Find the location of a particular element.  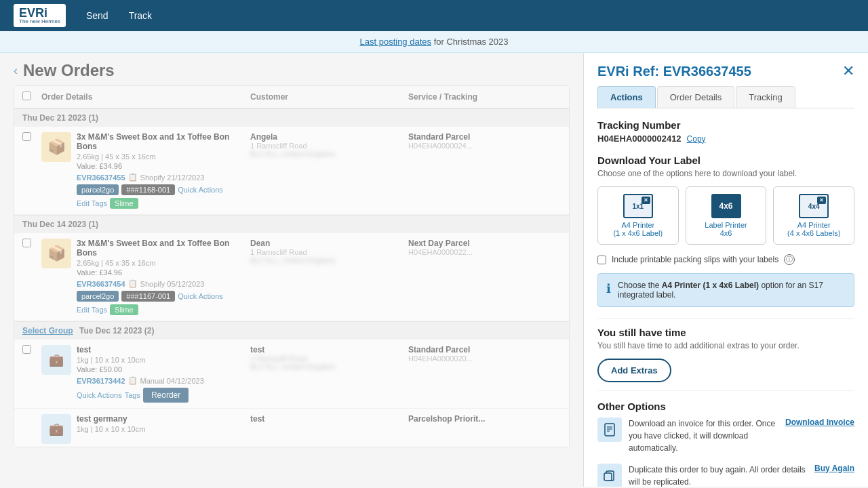

label-option-label-1: A4 Printer(1 x 4x6 Label) is located at coordinates (638, 229).